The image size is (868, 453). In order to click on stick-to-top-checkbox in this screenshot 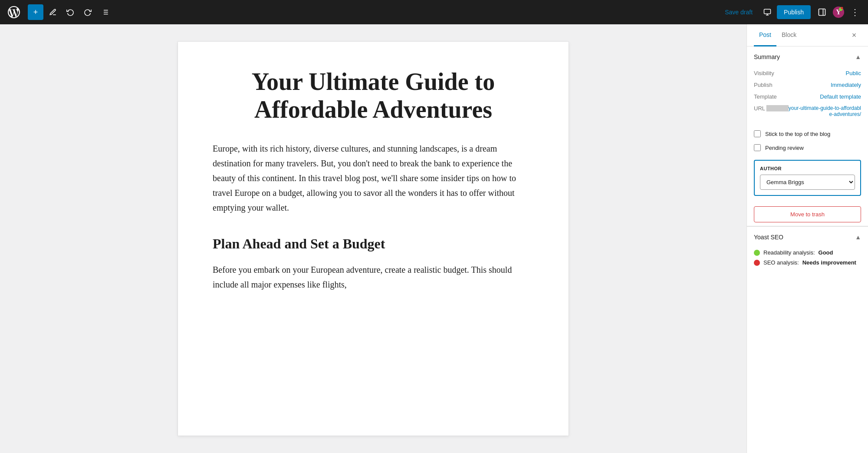, I will do `click(757, 134)`.